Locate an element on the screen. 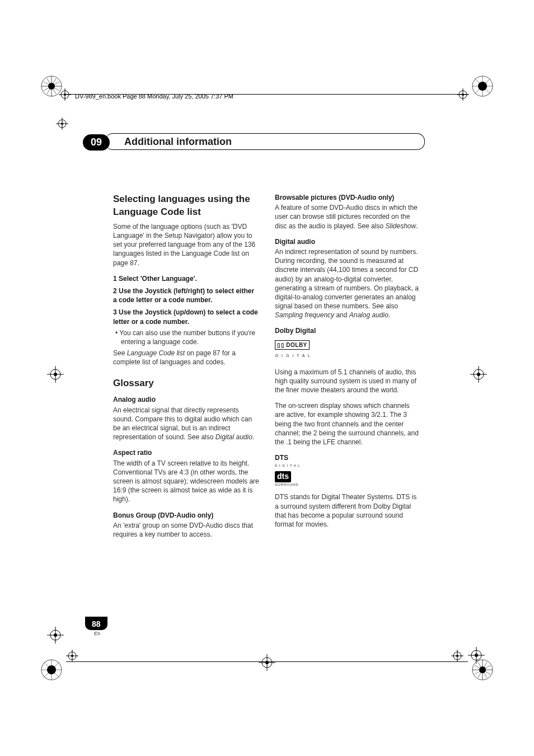 The image size is (534, 756). glossary-term: Browsable pictures (DVD-Audio only) is located at coordinates (348, 198).